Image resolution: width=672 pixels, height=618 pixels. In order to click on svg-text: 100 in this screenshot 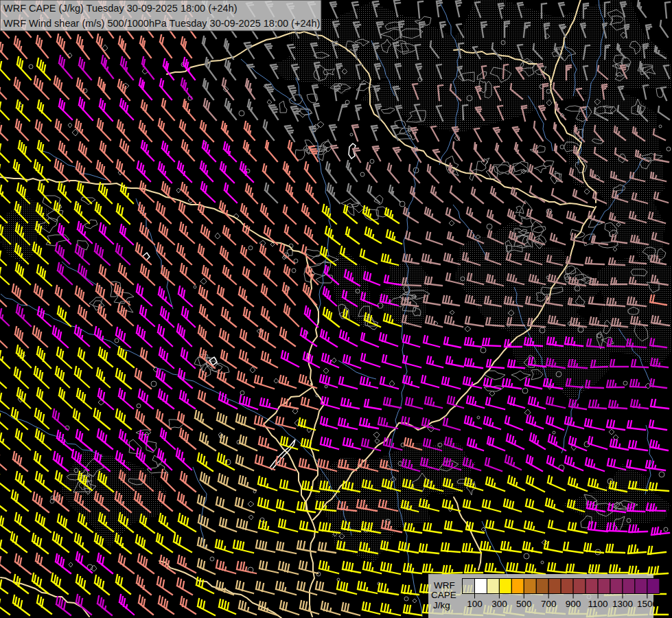, I will do `click(475, 604)`.